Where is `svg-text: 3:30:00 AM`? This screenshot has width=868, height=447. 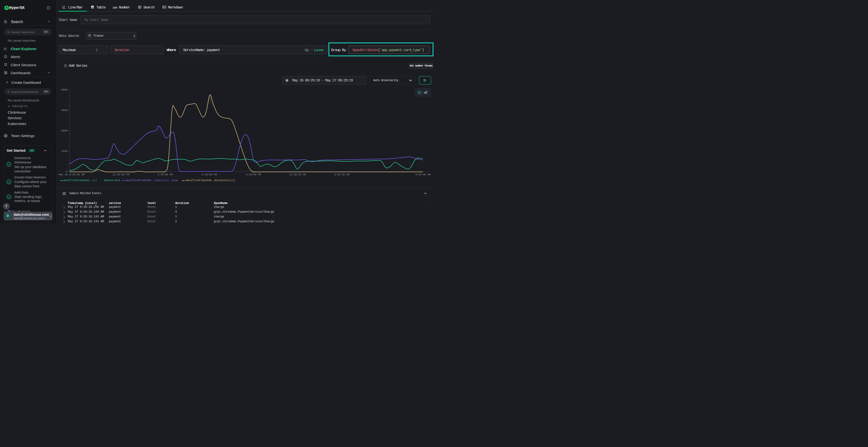 svg-text: 3:30:00 AM is located at coordinates (342, 174).